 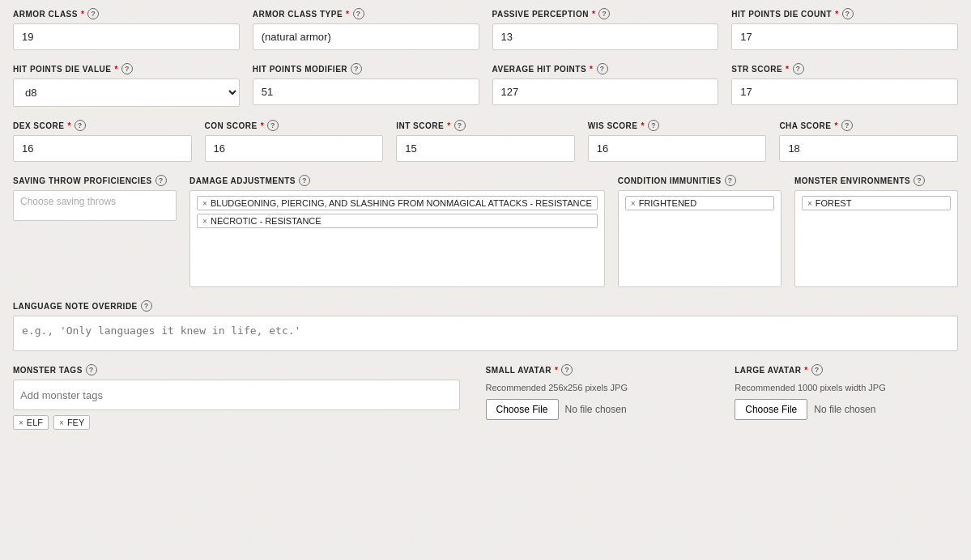 I want to click on hit-points-modifier-field: HIT POINTS MODIFIER ?, so click(x=366, y=85).